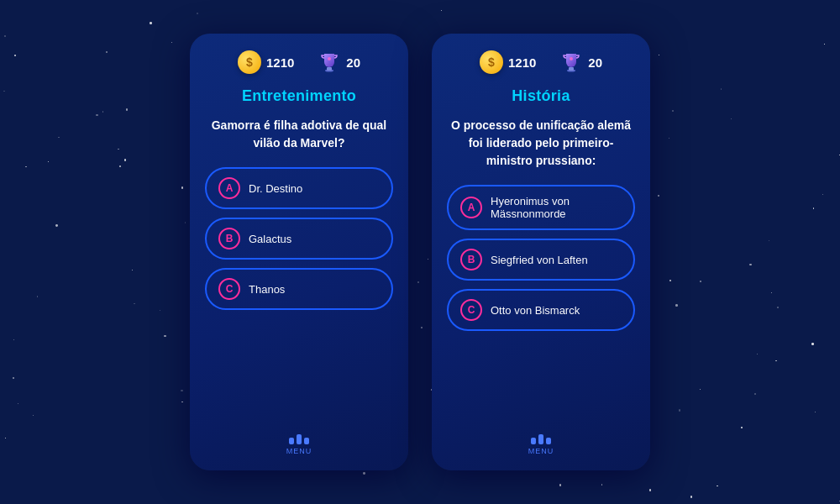 This screenshot has height=504, width=840. I want to click on category-title: Entretenimento, so click(299, 96).